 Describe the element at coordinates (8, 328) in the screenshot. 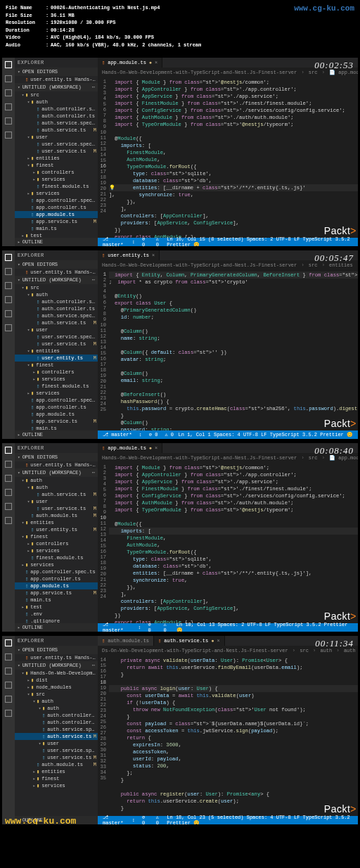

I see `remote-icon` at that location.